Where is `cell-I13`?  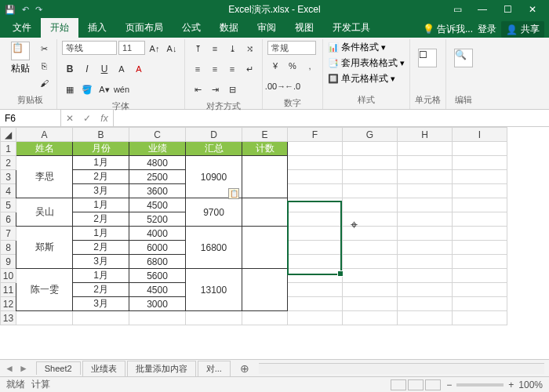
cell-I13 is located at coordinates (480, 318).